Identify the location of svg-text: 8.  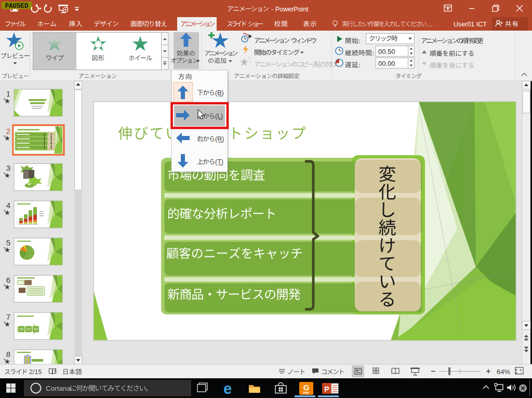
(8, 354).